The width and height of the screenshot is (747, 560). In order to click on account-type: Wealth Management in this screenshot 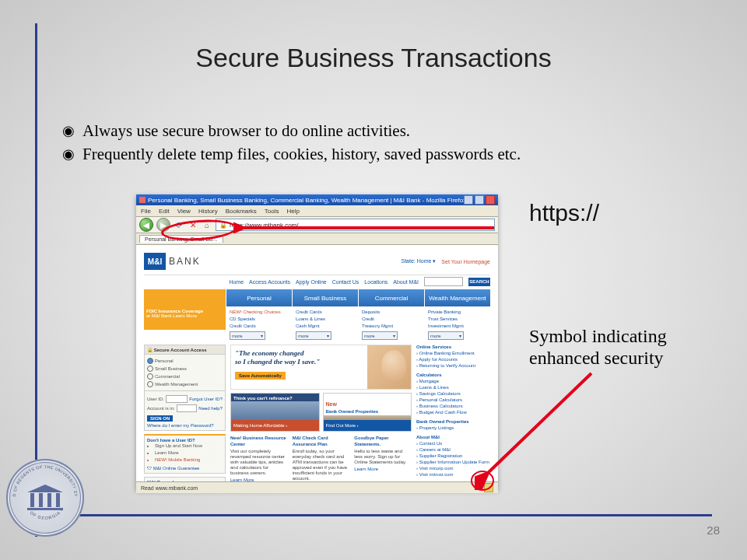, I will do `click(185, 384)`.